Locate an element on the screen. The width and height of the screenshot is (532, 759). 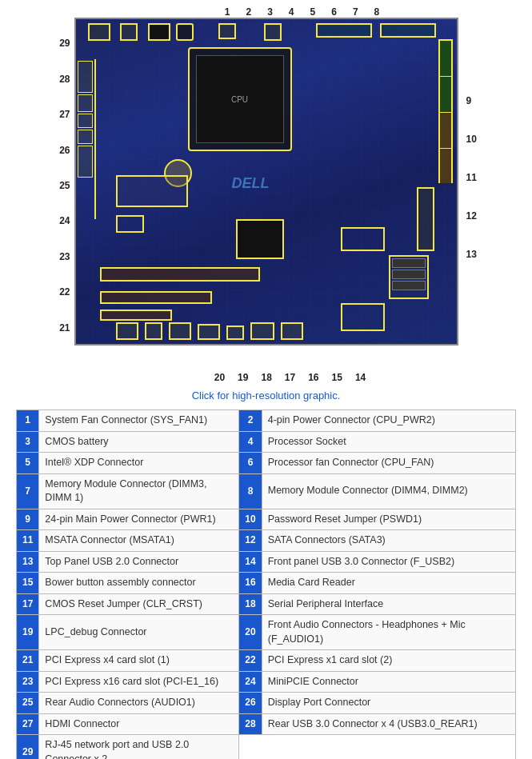
num-top-8: 8 is located at coordinates (378, 12).